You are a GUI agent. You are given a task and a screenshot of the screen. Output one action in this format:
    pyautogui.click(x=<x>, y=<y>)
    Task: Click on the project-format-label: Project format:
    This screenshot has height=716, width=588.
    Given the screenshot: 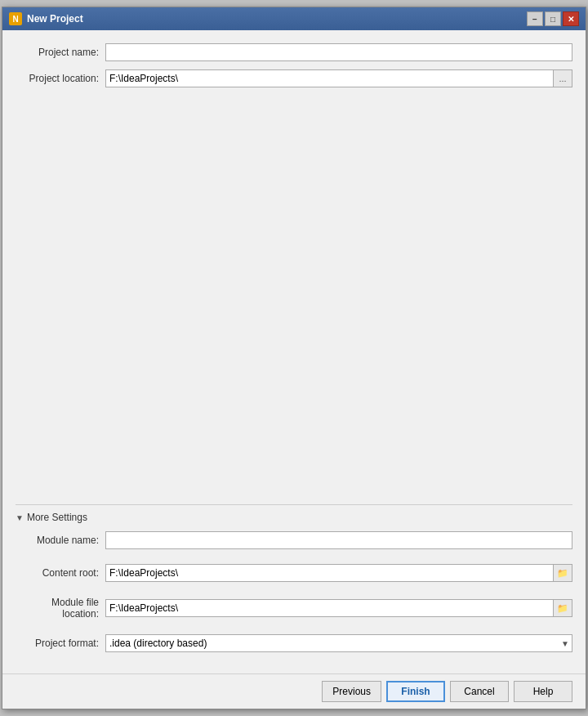 What is the action you would take?
    pyautogui.click(x=60, y=643)
    